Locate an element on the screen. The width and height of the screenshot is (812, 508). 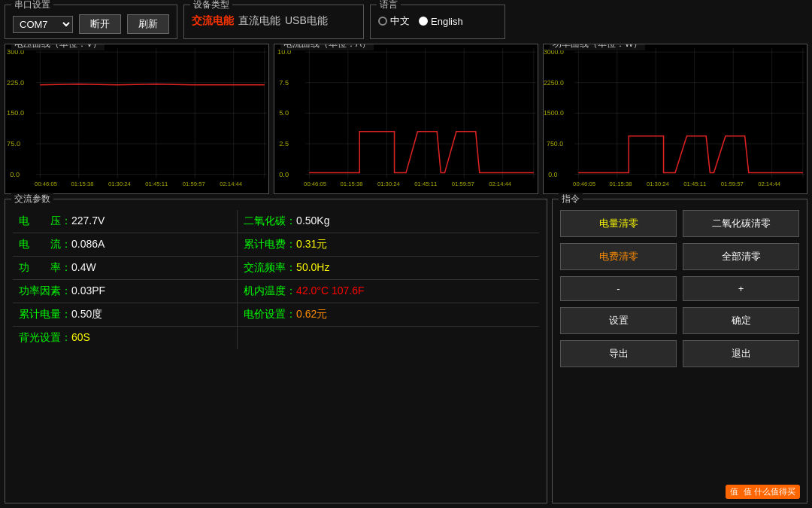
lang-chinese-label: 中文 is located at coordinates (400, 21).